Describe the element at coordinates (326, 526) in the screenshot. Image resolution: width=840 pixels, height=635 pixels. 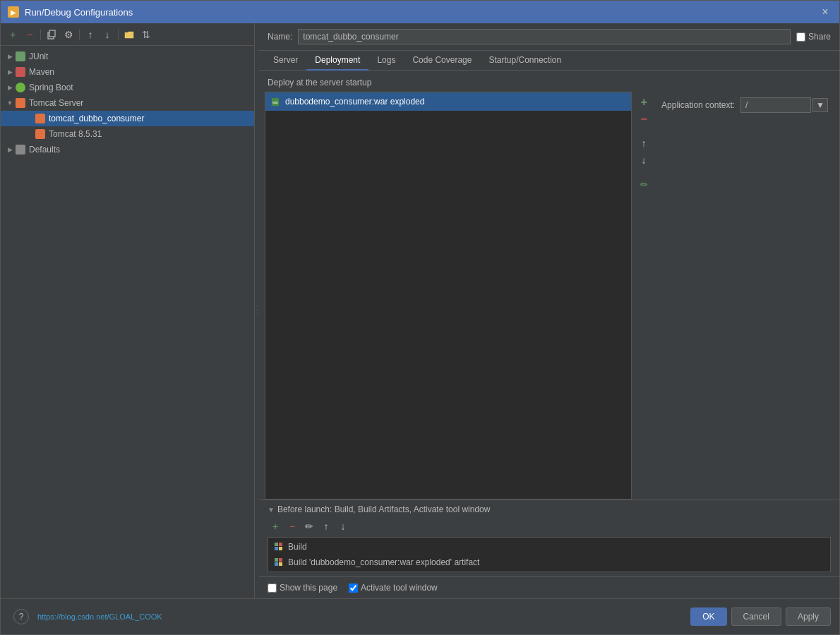
I see `move-bl-up-button: ↑` at that location.